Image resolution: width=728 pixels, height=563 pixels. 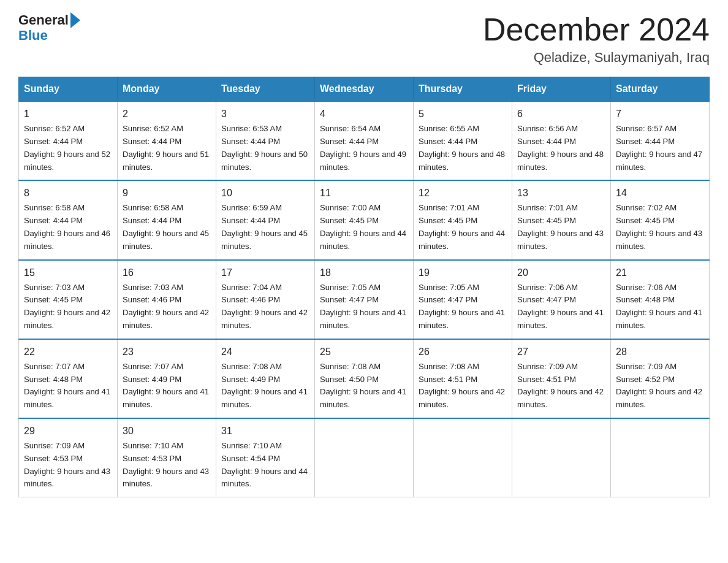 What do you see at coordinates (661, 90) in the screenshot?
I see `day-header-saturday: Saturday` at bounding box center [661, 90].